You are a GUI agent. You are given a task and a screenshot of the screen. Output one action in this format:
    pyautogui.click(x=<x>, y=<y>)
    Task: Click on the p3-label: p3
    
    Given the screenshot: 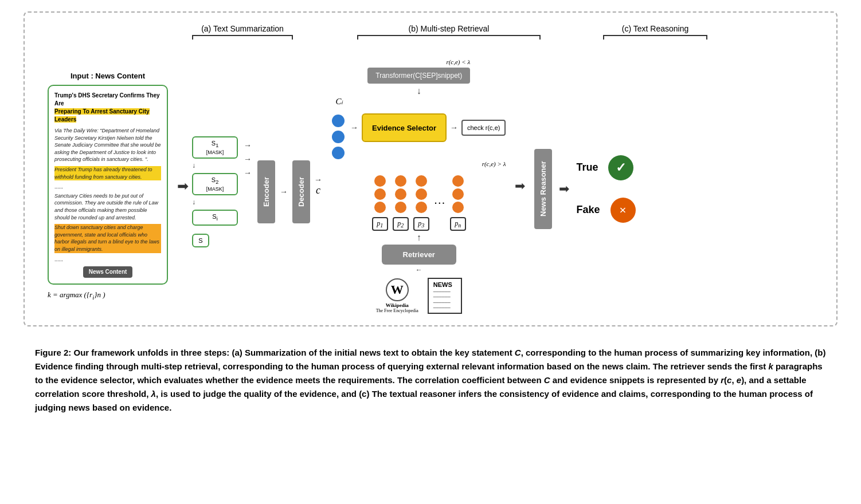 What is the action you would take?
    pyautogui.click(x=421, y=224)
    